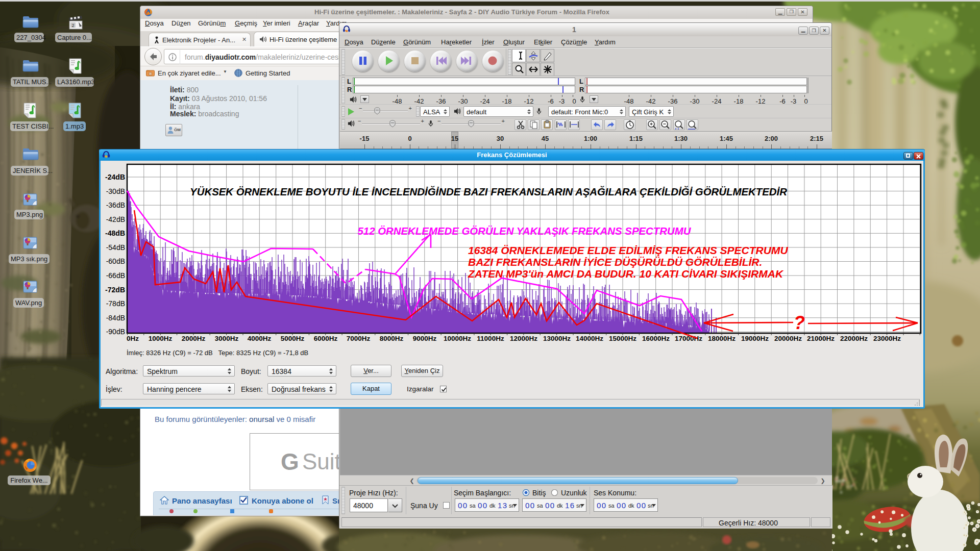 This screenshot has width=980, height=551. What do you see at coordinates (115, 233) in the screenshot?
I see `svg-text: -48dB` at bounding box center [115, 233].